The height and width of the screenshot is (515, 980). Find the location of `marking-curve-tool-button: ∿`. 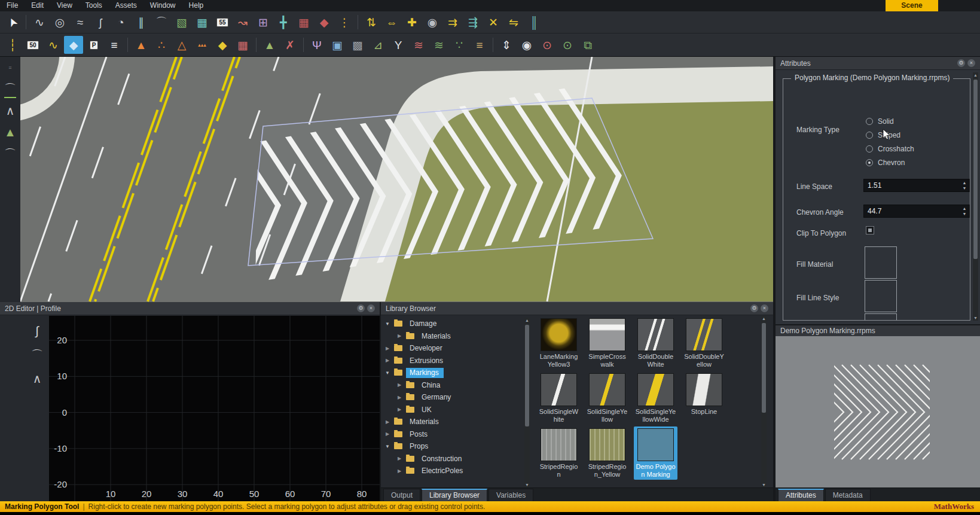

marking-curve-tool-button: ∿ is located at coordinates (53, 45).